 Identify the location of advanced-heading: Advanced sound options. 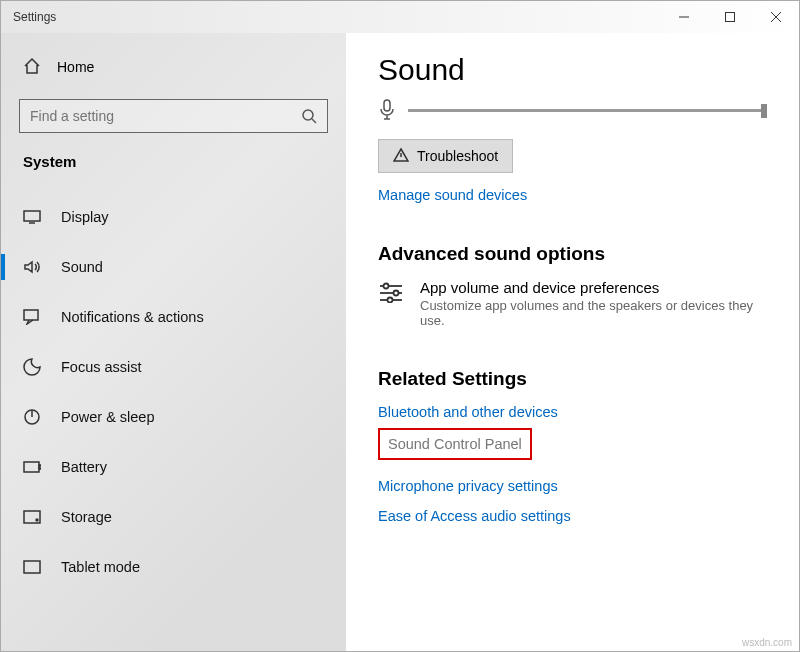
(572, 254).